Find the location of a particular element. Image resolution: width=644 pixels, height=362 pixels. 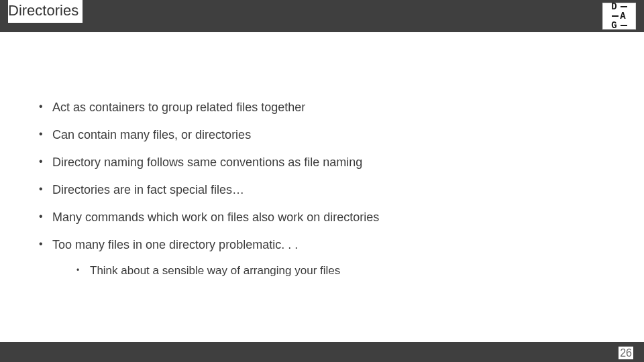

bullet-text: Think about a sensible way of arranging … is located at coordinates (215, 271).